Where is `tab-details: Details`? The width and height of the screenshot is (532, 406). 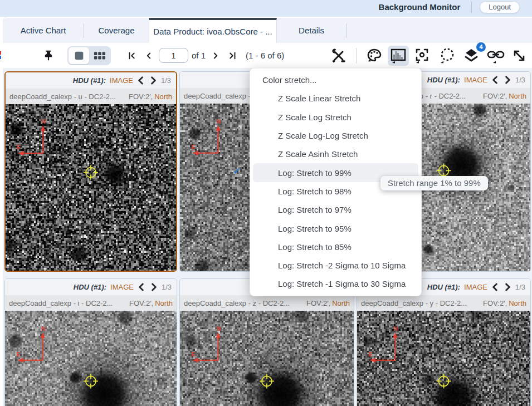
tab-details: Details is located at coordinates (311, 30).